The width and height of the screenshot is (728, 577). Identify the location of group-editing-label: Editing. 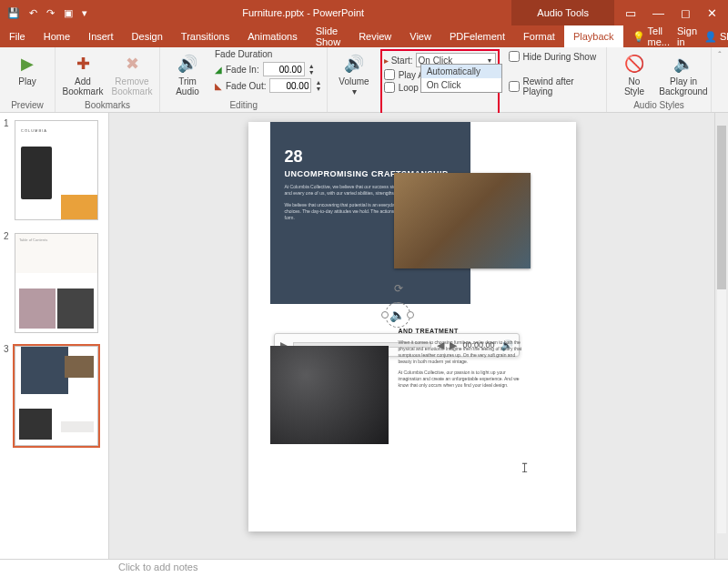
(244, 106).